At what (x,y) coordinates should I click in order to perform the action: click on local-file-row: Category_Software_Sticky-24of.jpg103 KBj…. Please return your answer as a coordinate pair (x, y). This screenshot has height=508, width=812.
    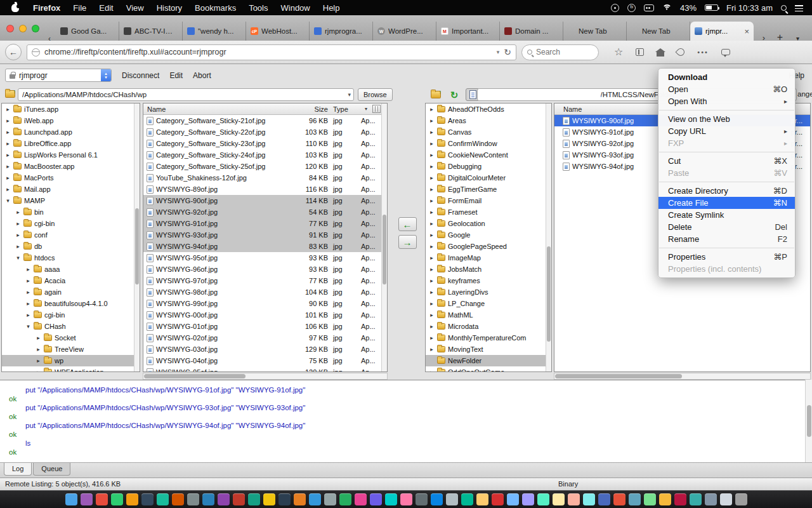
    Looking at the image, I should click on (265, 155).